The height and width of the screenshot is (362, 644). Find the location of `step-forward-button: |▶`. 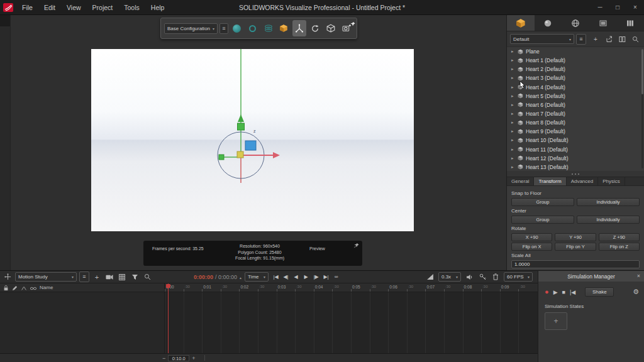

step-forward-button: |▶ is located at coordinates (316, 277).